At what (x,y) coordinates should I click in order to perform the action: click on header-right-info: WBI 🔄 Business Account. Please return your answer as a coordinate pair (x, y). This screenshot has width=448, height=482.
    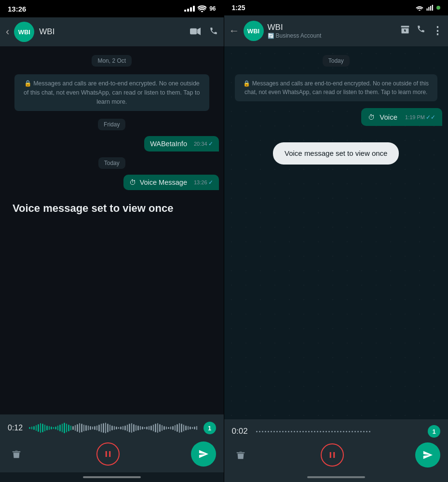
    Looking at the image, I should click on (332, 31).